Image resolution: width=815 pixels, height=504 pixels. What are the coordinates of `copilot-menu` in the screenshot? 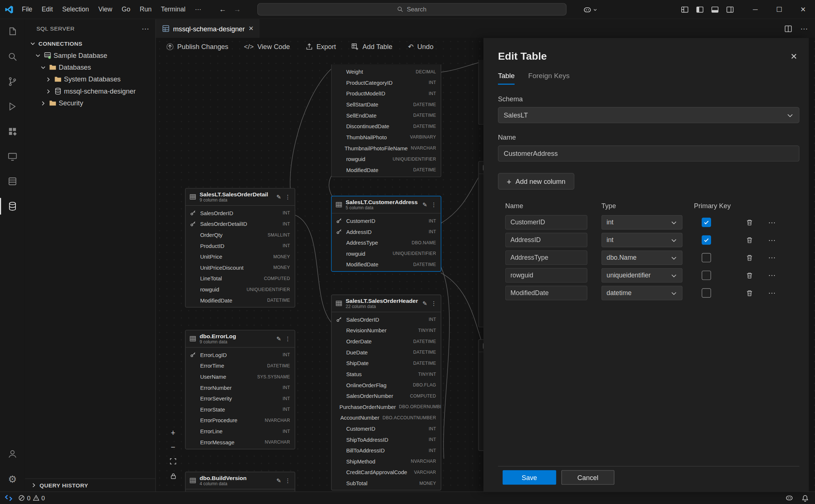 It's located at (591, 10).